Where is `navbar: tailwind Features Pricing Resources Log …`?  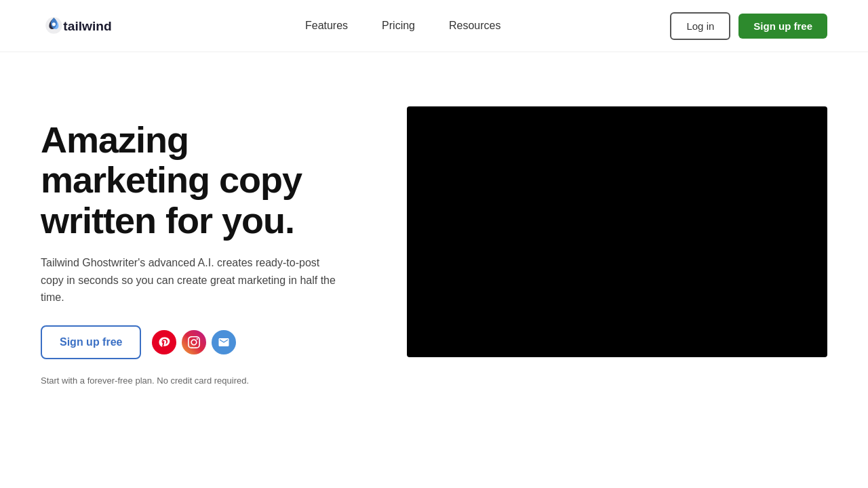 navbar: tailwind Features Pricing Resources Log … is located at coordinates (434, 26).